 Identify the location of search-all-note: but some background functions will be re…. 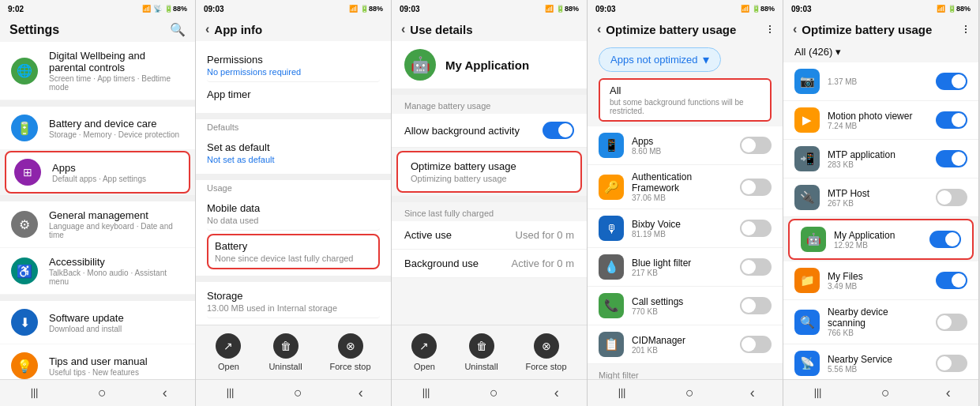
(685, 107).